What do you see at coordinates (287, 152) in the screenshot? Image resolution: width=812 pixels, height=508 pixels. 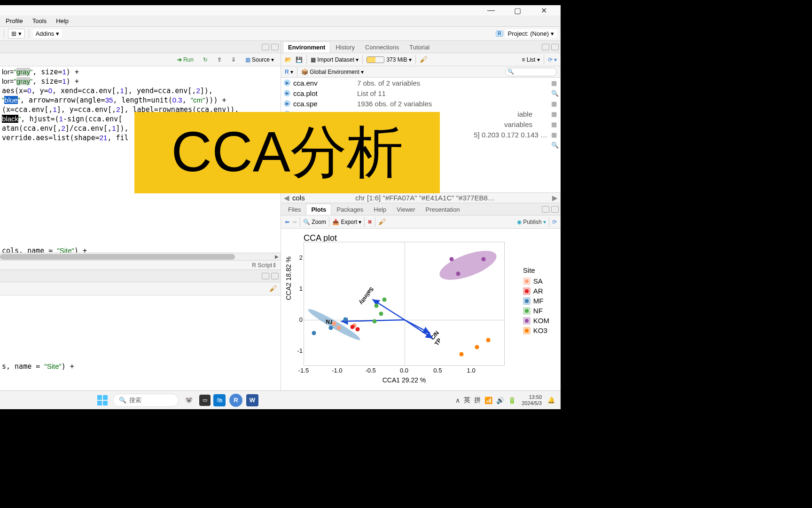 I see `overlay-banner: CCA分析` at bounding box center [287, 152].